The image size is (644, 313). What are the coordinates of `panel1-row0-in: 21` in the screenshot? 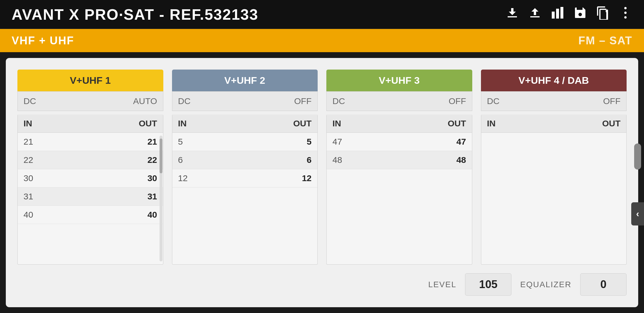 It's located at (57, 142).